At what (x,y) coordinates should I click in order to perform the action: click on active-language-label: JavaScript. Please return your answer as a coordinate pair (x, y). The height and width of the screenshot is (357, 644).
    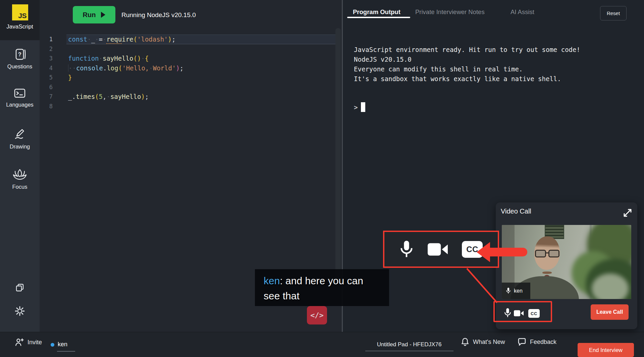
    Looking at the image, I should click on (20, 27).